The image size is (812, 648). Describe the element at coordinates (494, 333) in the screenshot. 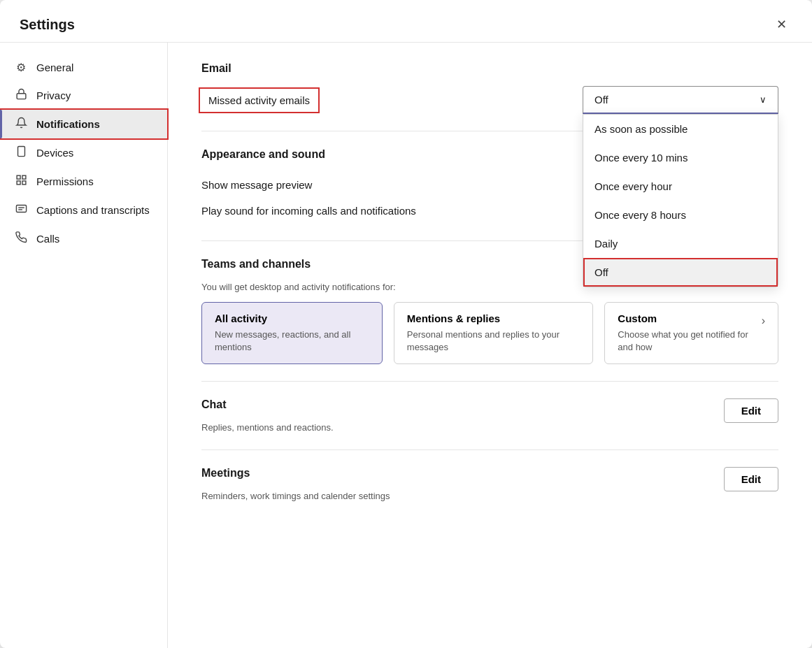

I see `channel-card-mentions: Mentions & replies Personal mentions and…` at that location.